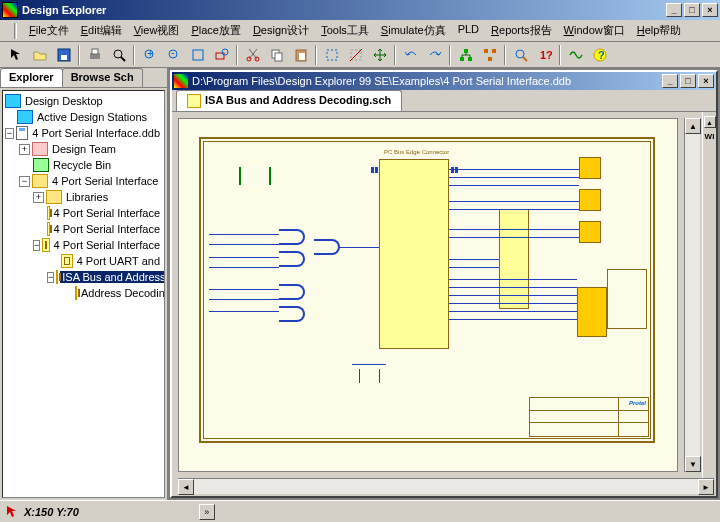 This screenshot has width=720, height=522. Describe the element at coordinates (300, 55) in the screenshot. I see `paste-icon` at that location.